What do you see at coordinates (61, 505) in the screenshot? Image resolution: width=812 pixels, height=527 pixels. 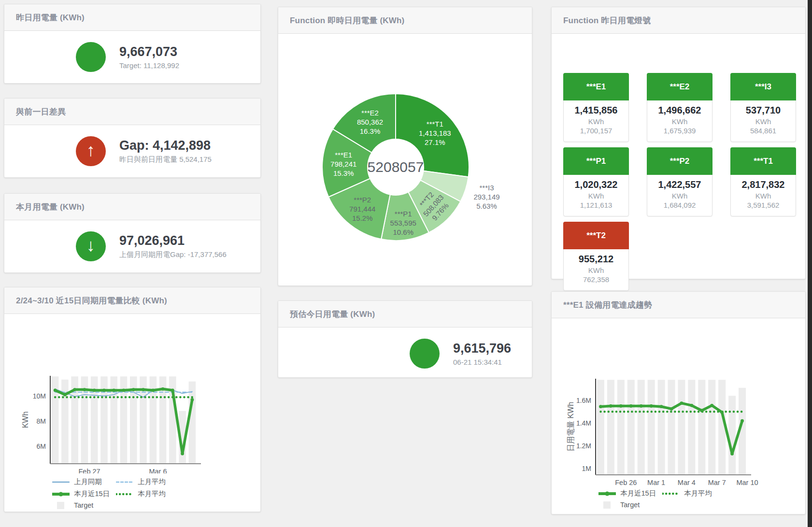 I see `legend-swatch` at bounding box center [61, 505].